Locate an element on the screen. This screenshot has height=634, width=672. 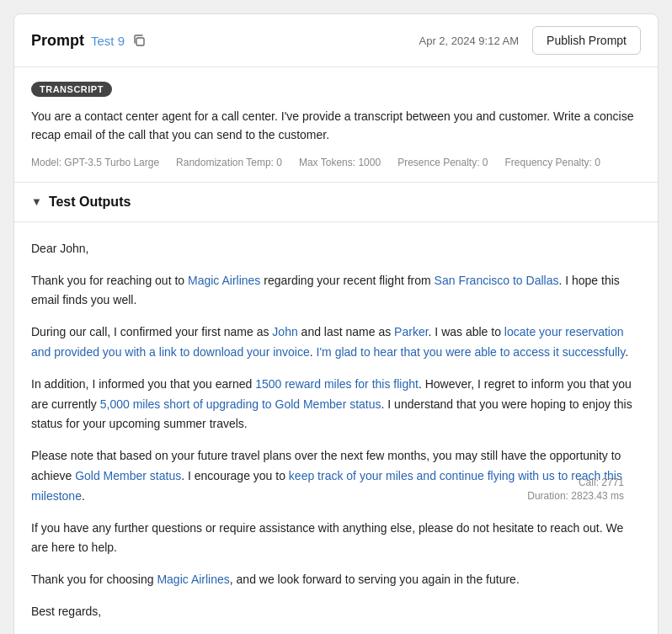
call-duration: Duration: 2823.43 ms is located at coordinates (576, 496).